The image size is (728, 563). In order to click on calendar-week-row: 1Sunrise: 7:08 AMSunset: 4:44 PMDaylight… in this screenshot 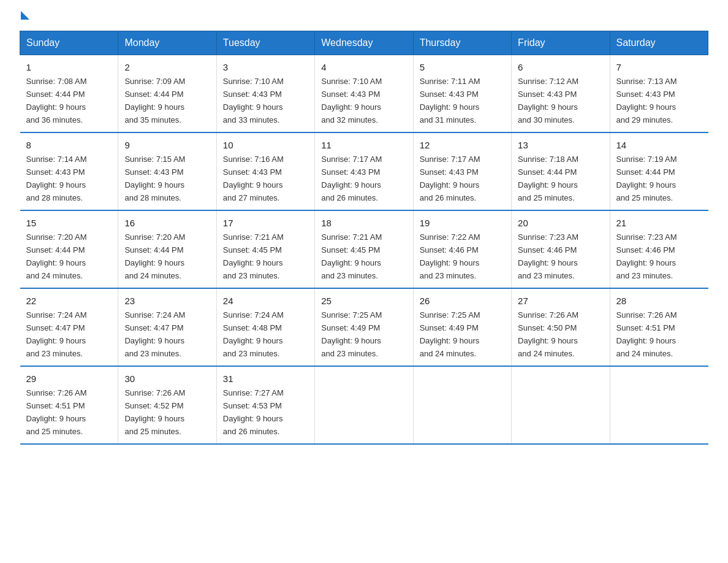, I will do `click(364, 94)`.